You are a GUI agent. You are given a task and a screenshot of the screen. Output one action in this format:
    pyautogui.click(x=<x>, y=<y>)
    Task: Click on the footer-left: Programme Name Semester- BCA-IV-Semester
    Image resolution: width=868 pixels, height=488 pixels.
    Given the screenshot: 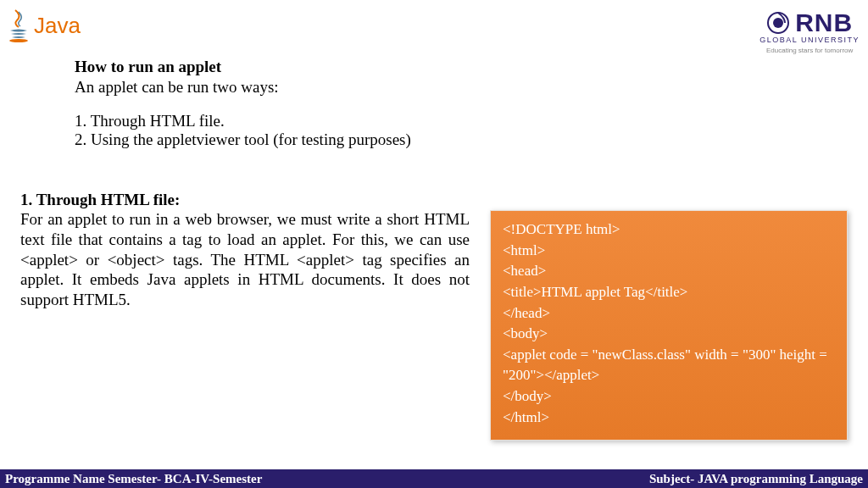 What is the action you would take?
    pyautogui.click(x=134, y=480)
    